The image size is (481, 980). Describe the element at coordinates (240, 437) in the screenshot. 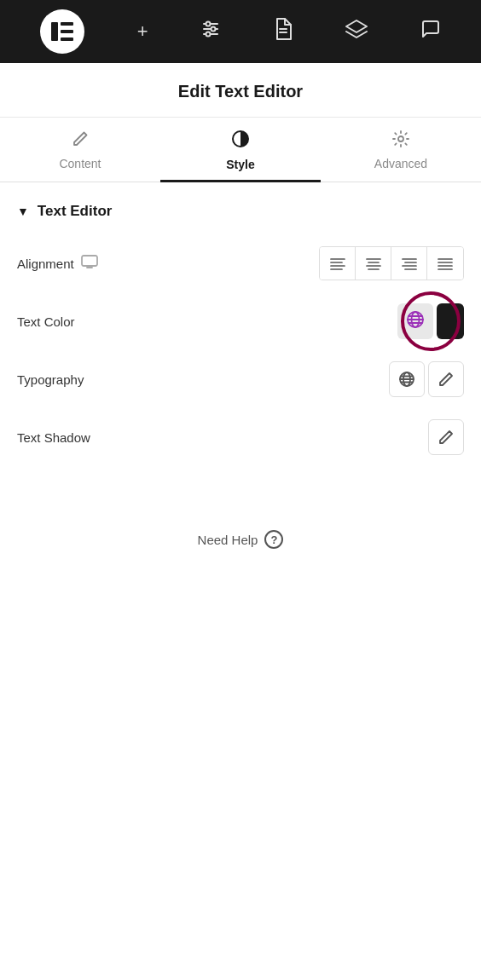

I see `text-shadow-row: Text Shadow` at that location.